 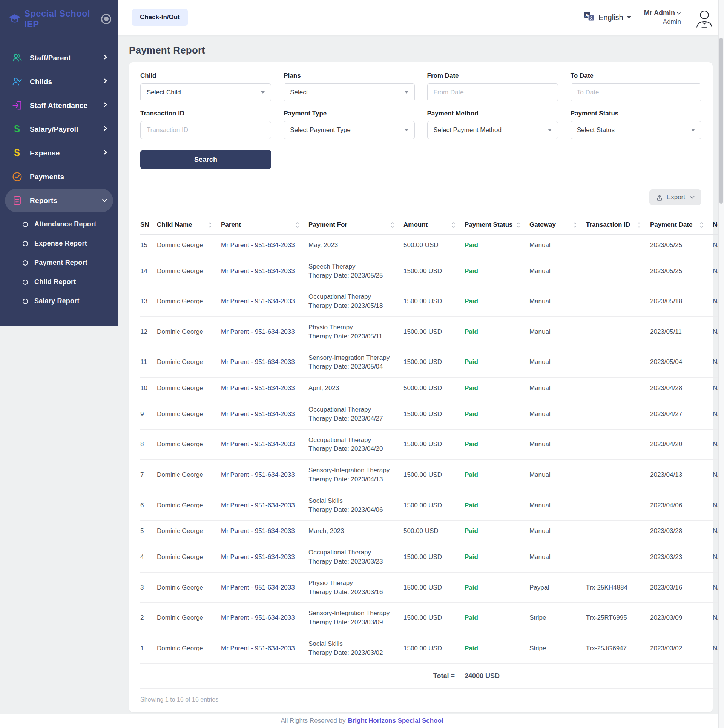 What do you see at coordinates (265, 225) in the screenshot?
I see `col-header-parent: Parent` at bounding box center [265, 225].